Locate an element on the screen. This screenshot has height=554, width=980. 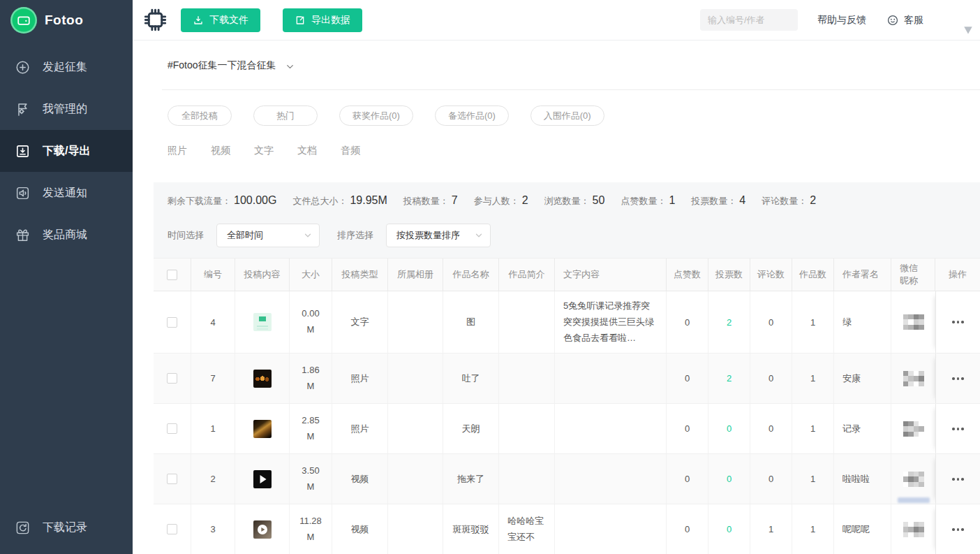
sidebar-item-发起征集: 发起征集 is located at coordinates (66, 67).